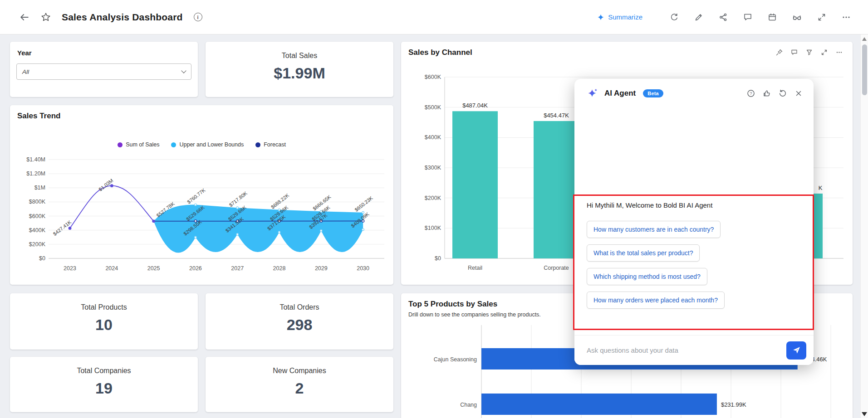 This screenshot has height=418, width=868. Describe the element at coordinates (601, 17) in the screenshot. I see `summarize-sparkle-icon` at that location.